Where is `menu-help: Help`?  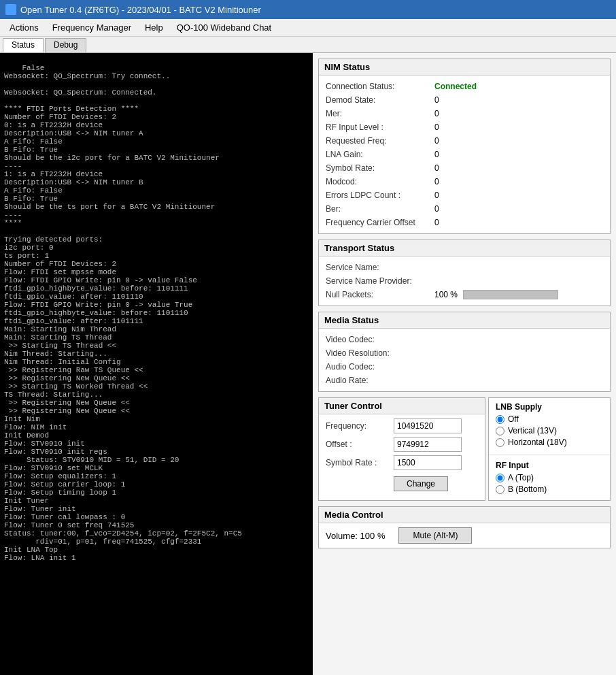 menu-help: Help is located at coordinates (154, 27).